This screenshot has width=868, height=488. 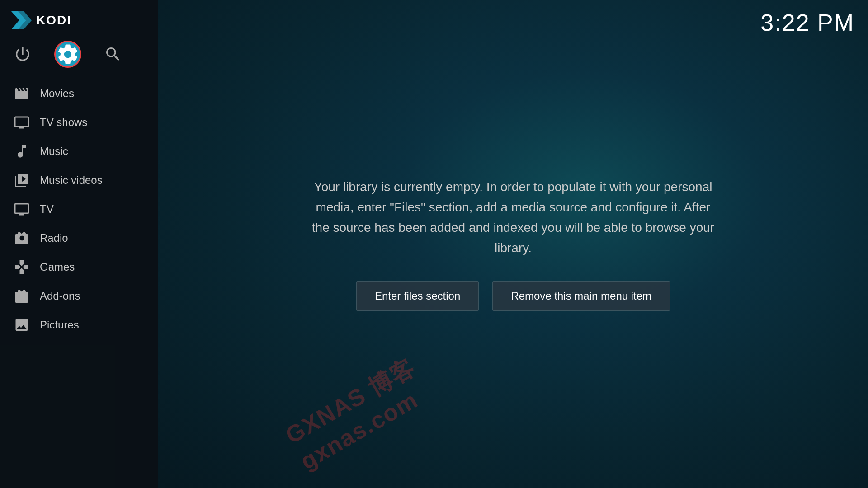 I want to click on sidebar-item-music: Music, so click(x=79, y=151).